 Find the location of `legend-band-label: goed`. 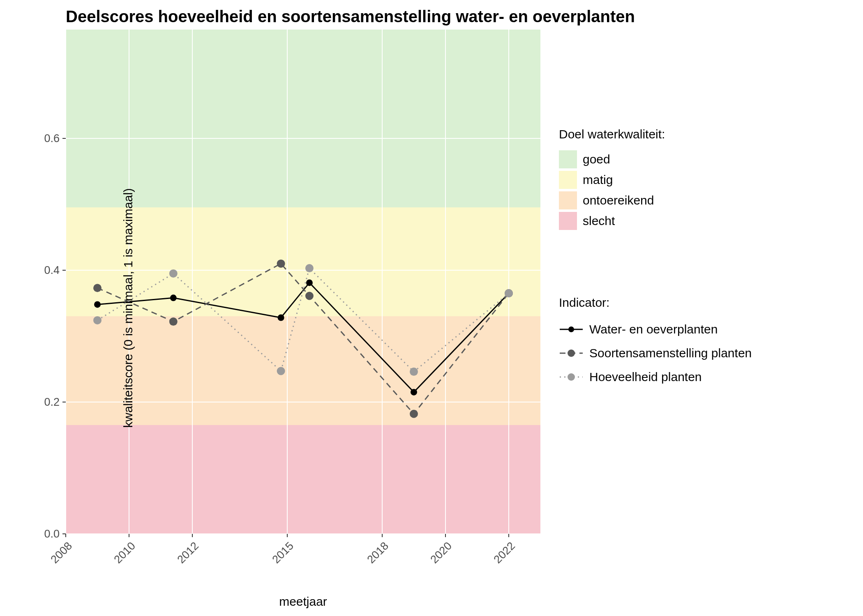

legend-band-label: goed is located at coordinates (597, 159).